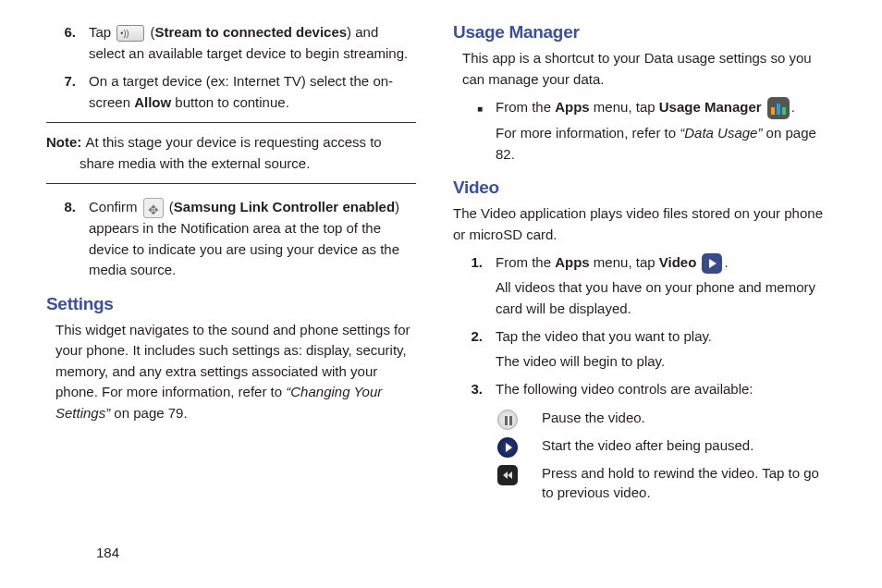  I want to click on rewind-icon, so click(508, 475).